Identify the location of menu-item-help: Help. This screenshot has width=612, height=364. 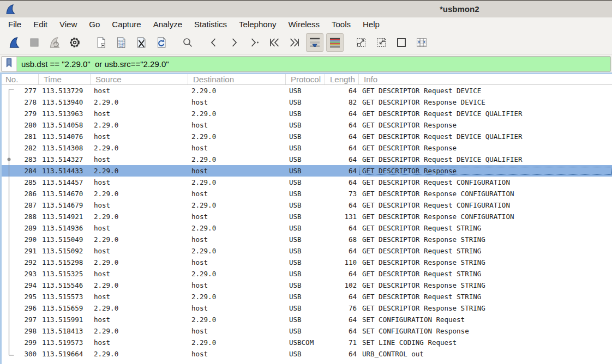
(371, 24).